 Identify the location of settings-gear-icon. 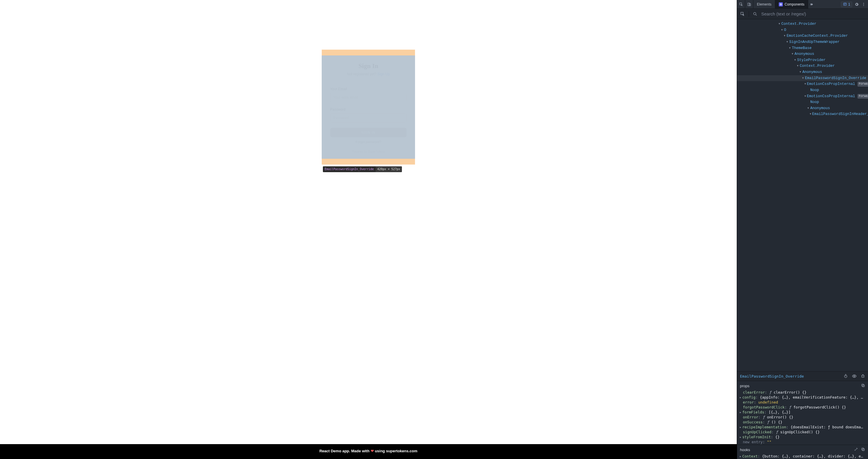
(857, 4).